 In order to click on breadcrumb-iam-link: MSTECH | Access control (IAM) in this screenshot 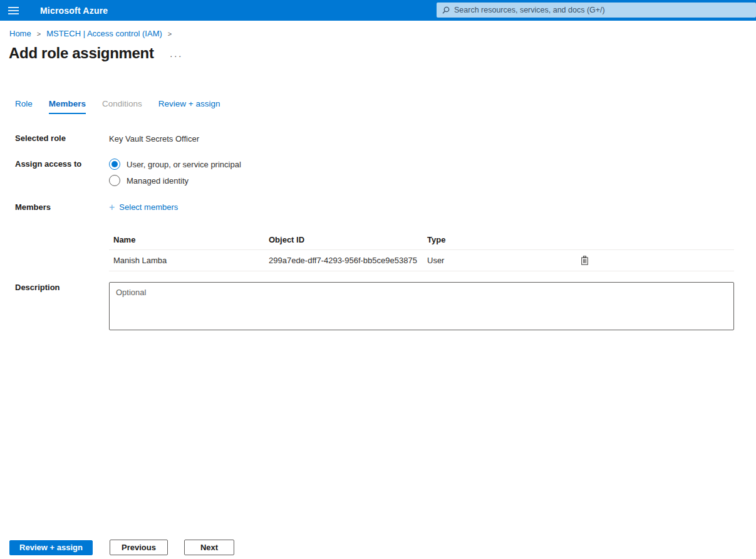, I will do `click(104, 34)`.